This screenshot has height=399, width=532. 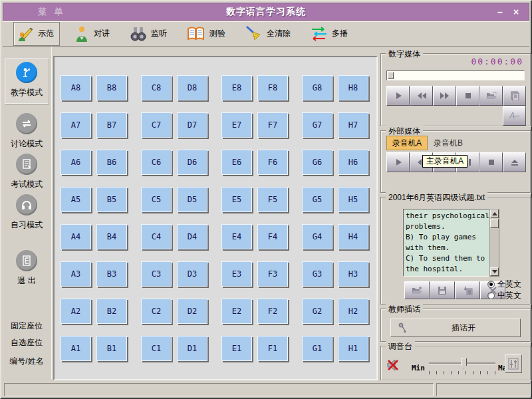 What do you see at coordinates (27, 133) in the screenshot?
I see `sidebar-mode-discussion: 讨论模式` at bounding box center [27, 133].